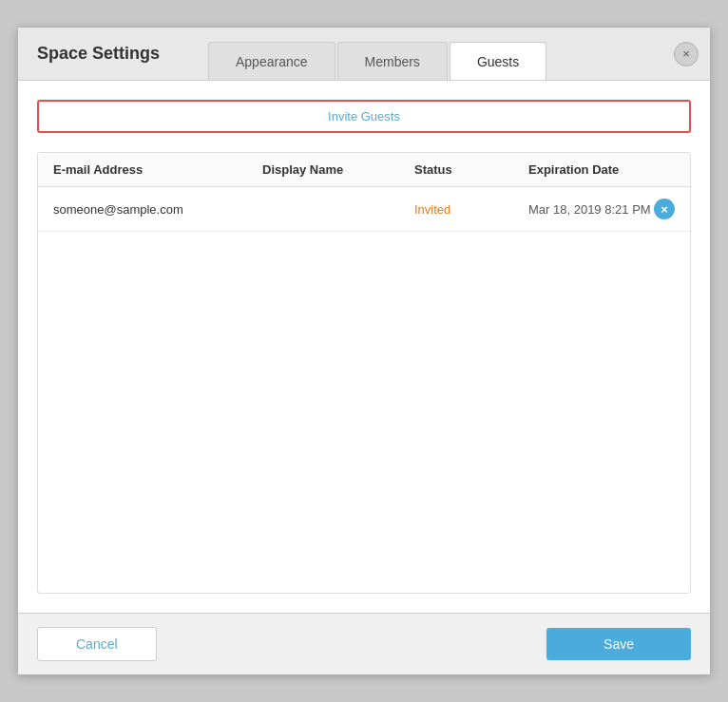  What do you see at coordinates (589, 209) in the screenshot?
I see `guest-expiration: Mar 18, 2019 8:21 PM` at bounding box center [589, 209].